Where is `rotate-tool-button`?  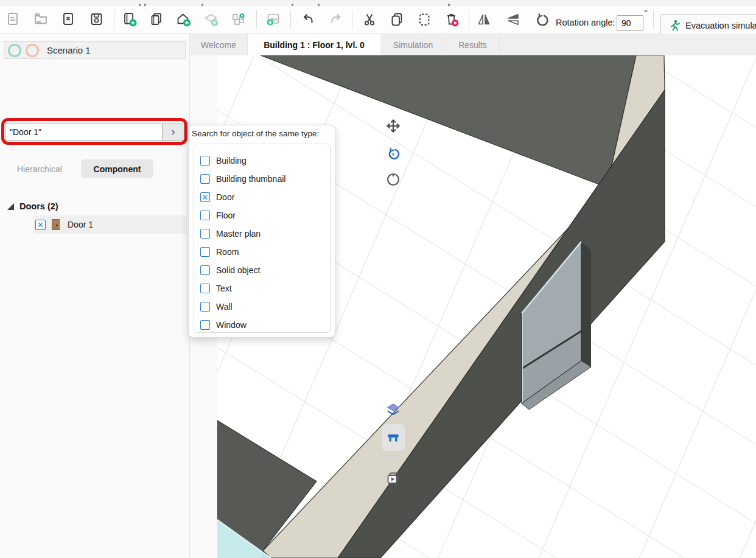 rotate-tool-button is located at coordinates (393, 153).